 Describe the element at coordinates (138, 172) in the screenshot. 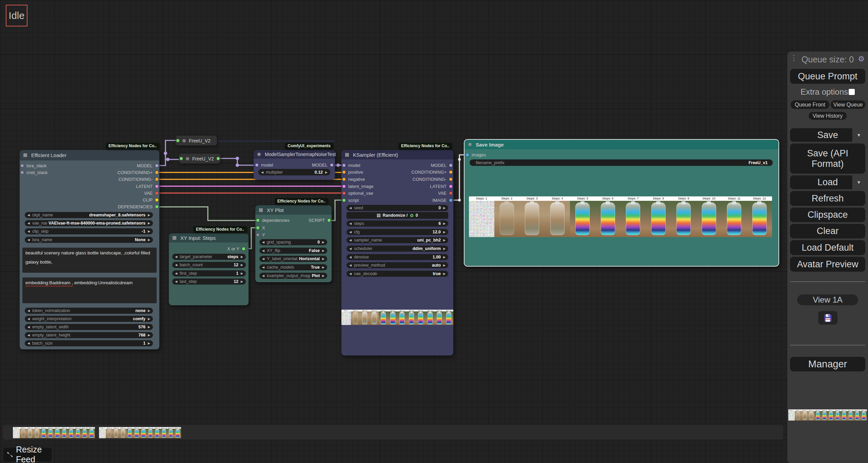

I see `output-port: CONDITIONING+` at that location.